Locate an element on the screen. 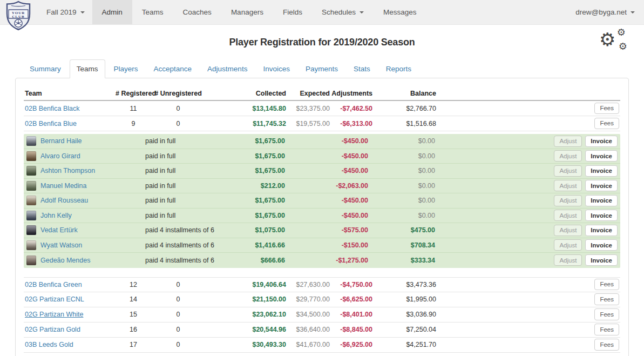  nav-item-teams: Teams is located at coordinates (153, 12).